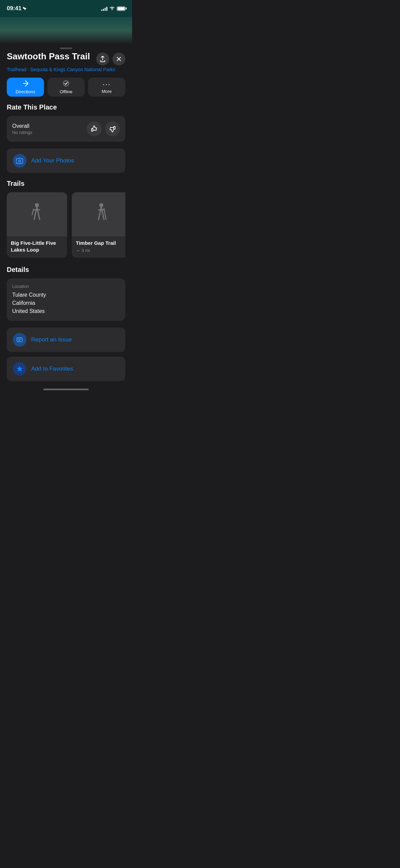 The height and width of the screenshot is (868, 400). Describe the element at coordinates (66, 369) in the screenshot. I see `favorites-row: Add to Favorites` at that location.